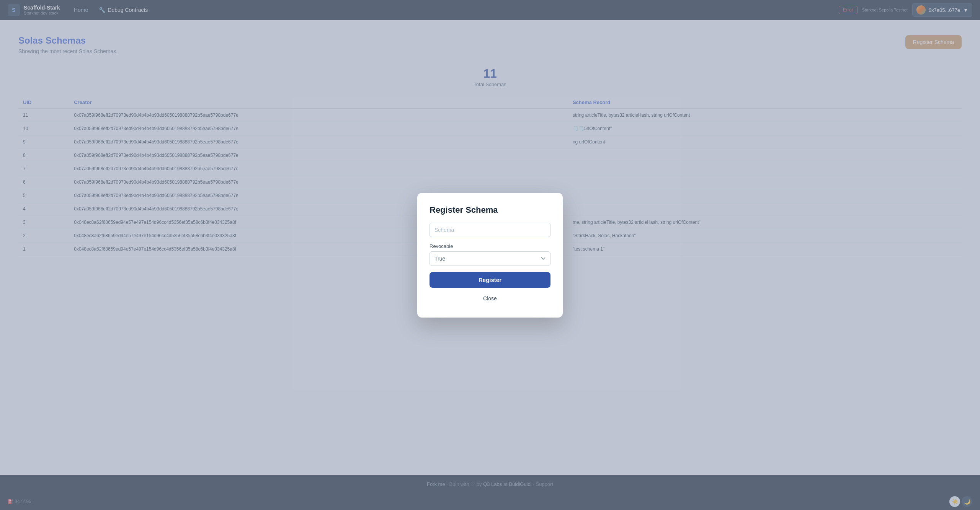 The width and height of the screenshot is (980, 510). Describe the element at coordinates (490, 280) in the screenshot. I see `register-button: Register` at that location.